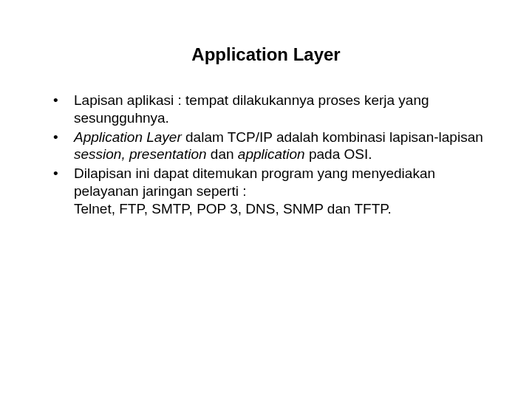 Image resolution: width=532 pixels, height=399 pixels. Describe the element at coordinates (128, 137) in the screenshot. I see `italic-term: Application Layer` at that location.